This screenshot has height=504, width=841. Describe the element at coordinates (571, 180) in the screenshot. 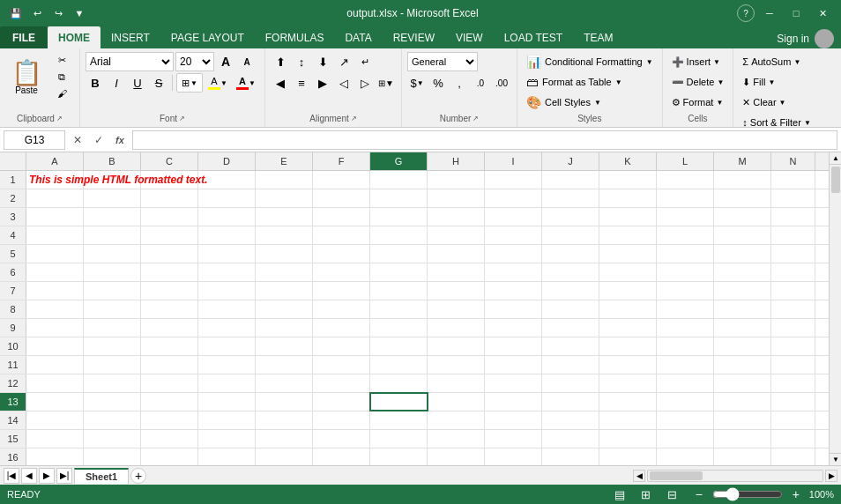

I see `cell-J1` at that location.